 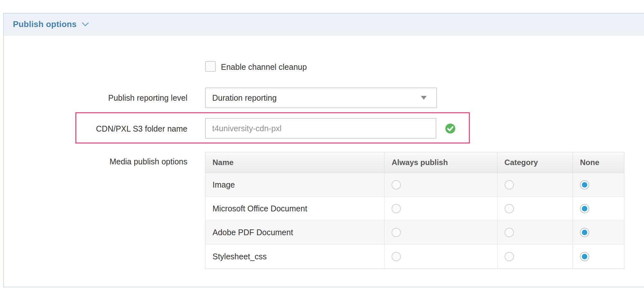 I want to click on media-type-name: Adobe PDF Document, so click(x=295, y=232).